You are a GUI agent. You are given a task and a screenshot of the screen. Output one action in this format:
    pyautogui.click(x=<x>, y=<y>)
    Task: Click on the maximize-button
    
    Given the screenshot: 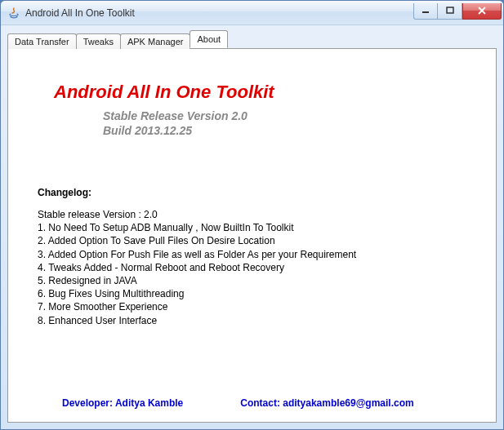 What is the action you would take?
    pyautogui.click(x=450, y=11)
    